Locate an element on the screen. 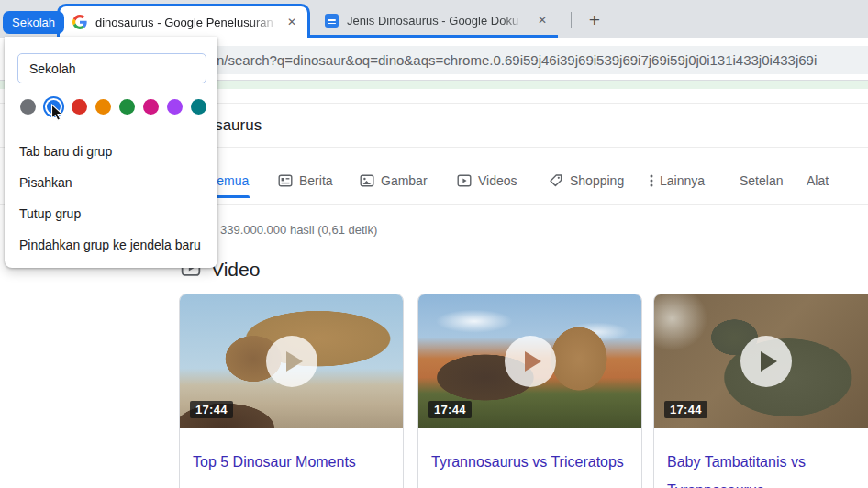  color-dot-grey is located at coordinates (28, 106).